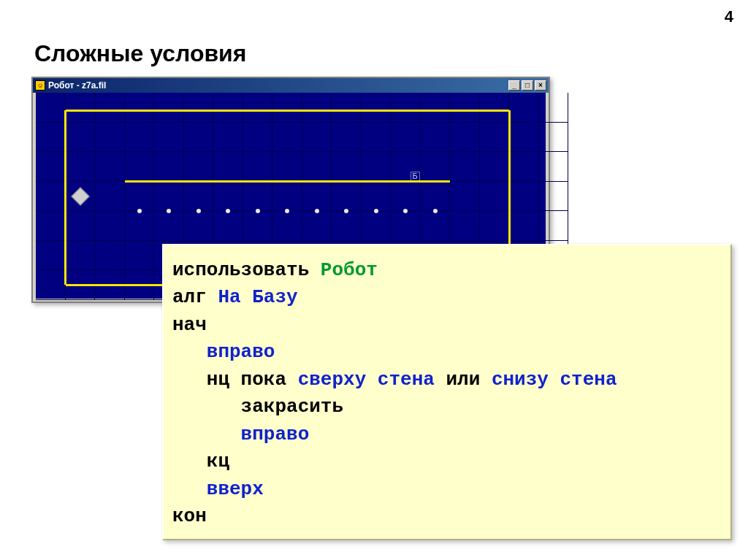  What do you see at coordinates (140, 54) in the screenshot?
I see `page-title: Сложные условия` at bounding box center [140, 54].